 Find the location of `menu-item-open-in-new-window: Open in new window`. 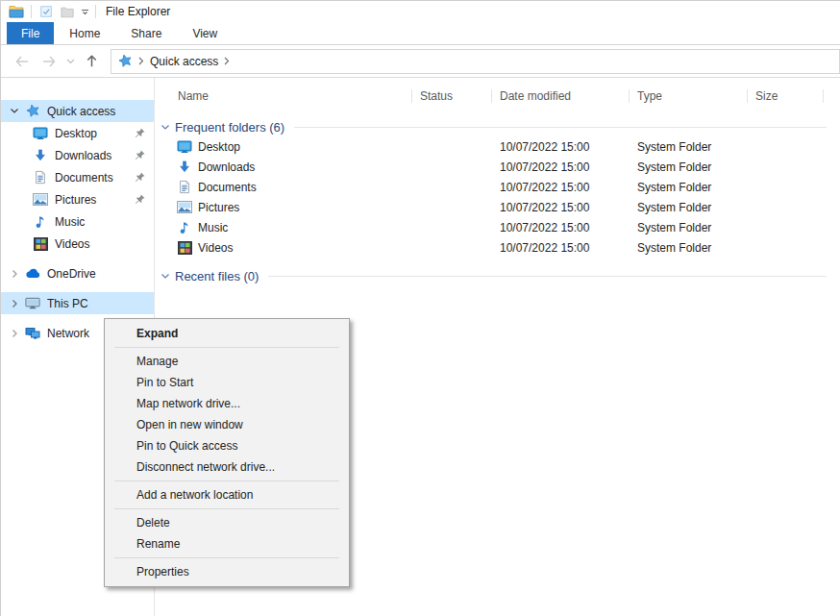

menu-item-open-in-new-window: Open in new window is located at coordinates (227, 425).